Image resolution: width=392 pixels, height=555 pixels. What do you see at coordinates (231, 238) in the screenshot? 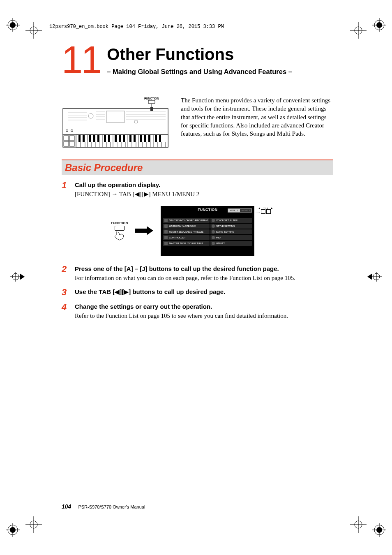
I see `menu-item: MIDI` at bounding box center [231, 238].